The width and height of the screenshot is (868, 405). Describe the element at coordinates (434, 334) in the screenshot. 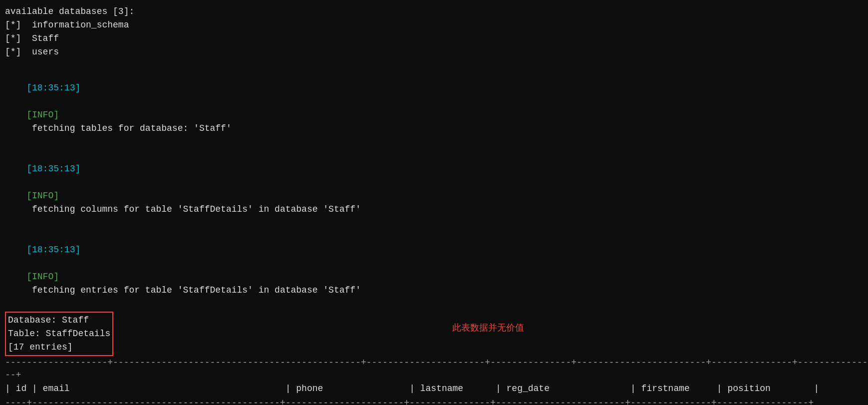

I see `db-info-row: Database: Staff Table: StaffDetails [17 …` at that location.